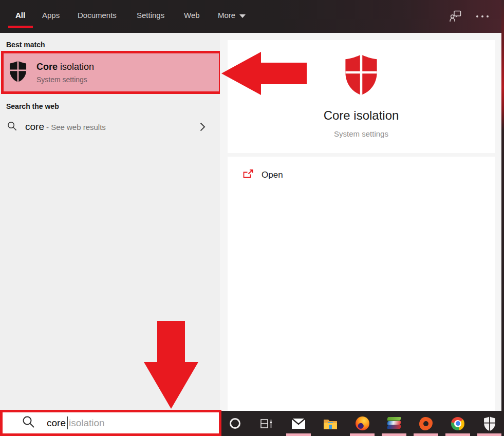 Image resolution: width=504 pixels, height=436 pixels. Describe the element at coordinates (235, 423) in the screenshot. I see `cortana-icon` at that location.